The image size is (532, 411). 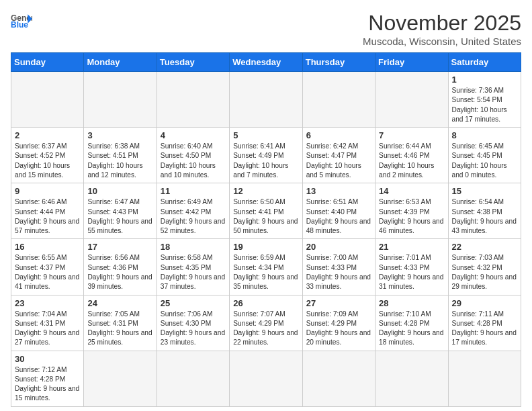 What do you see at coordinates (412, 156) in the screenshot?
I see `calendar-cell: 7Sunrise: 6:44 AM Sunset: 4:46 PM Daylig…` at bounding box center [412, 156].